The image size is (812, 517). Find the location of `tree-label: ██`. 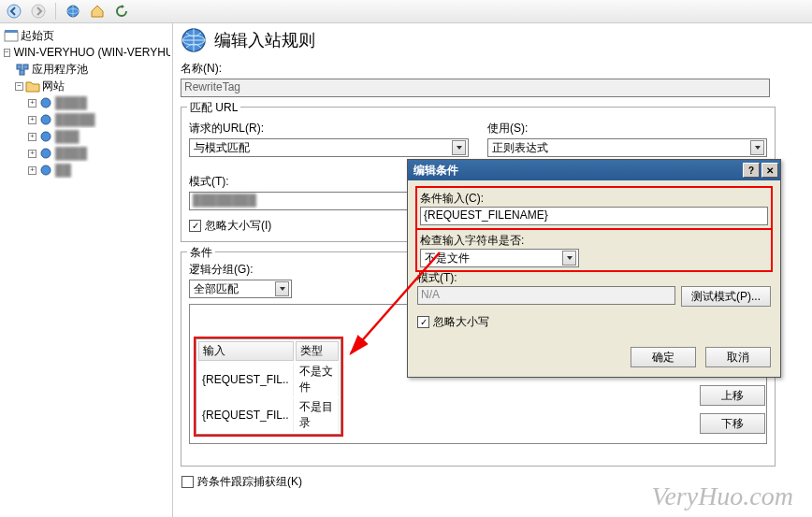

tree-label: ██ is located at coordinates (64, 170).